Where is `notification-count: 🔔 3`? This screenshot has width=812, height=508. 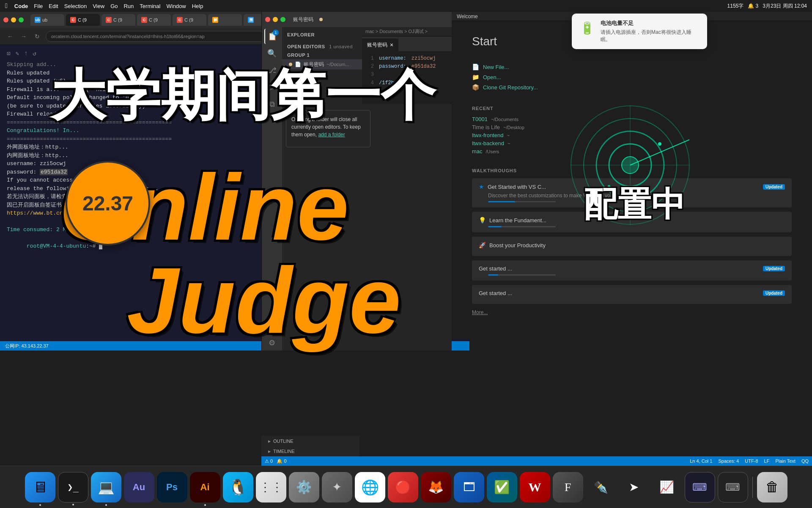 notification-count: 🔔 3 is located at coordinates (753, 6).